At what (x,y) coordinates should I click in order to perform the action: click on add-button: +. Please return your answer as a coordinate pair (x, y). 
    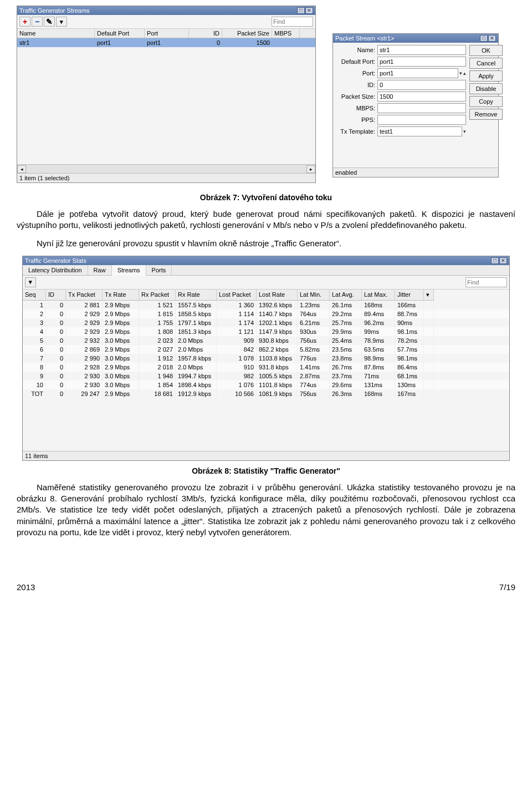
    Looking at the image, I should click on (25, 22).